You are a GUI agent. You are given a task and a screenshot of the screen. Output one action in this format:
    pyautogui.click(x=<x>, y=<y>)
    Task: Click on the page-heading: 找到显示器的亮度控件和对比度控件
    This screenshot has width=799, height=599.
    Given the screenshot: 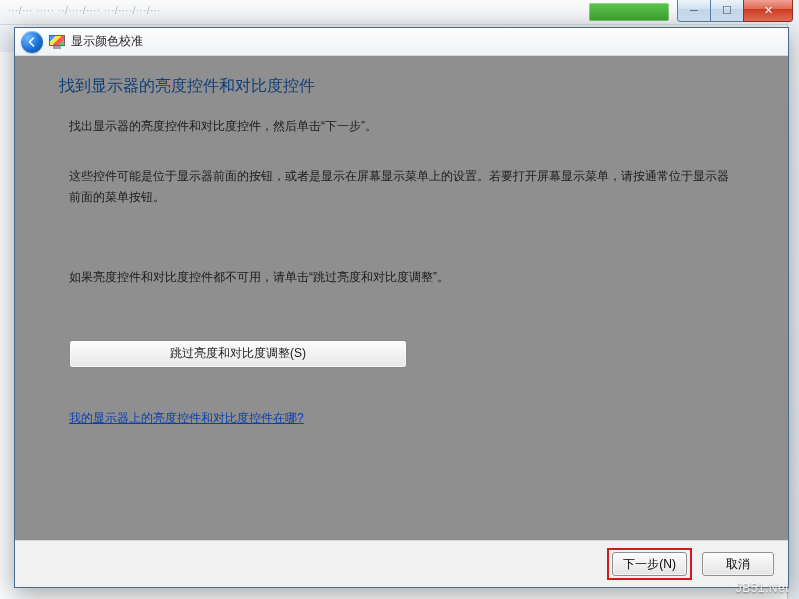 What is the action you would take?
    pyautogui.click(x=412, y=86)
    